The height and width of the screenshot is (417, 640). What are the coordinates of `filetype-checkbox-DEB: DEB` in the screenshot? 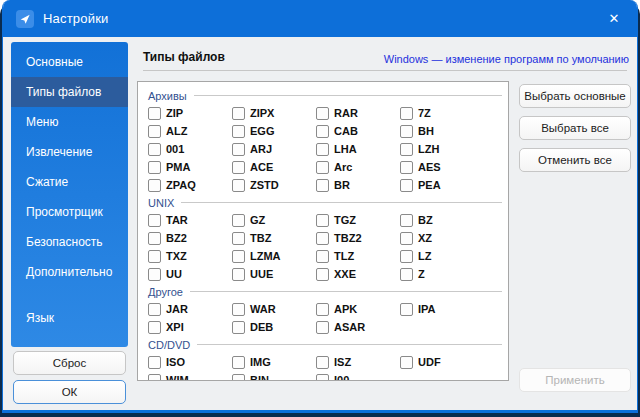 It's located at (274, 327).